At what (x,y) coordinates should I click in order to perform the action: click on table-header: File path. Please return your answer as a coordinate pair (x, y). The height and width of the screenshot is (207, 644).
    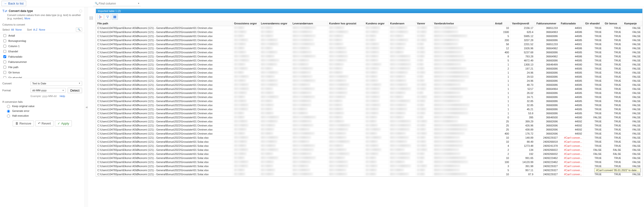
    Looking at the image, I should click on (164, 24).